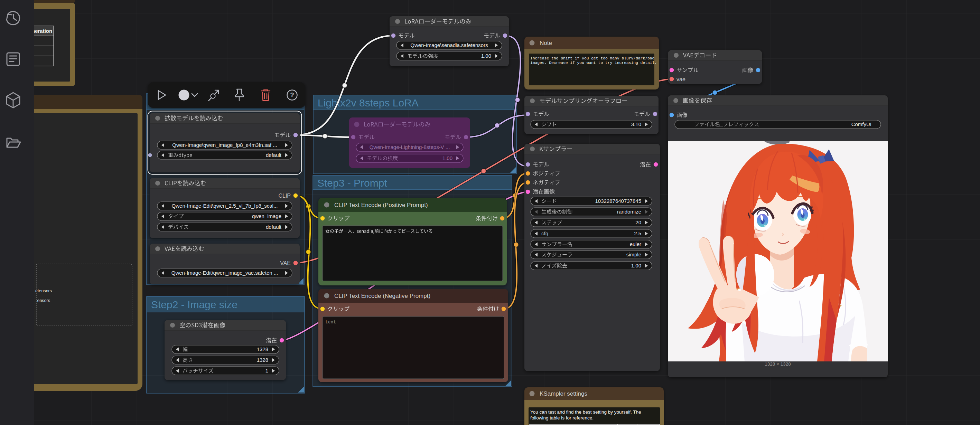 Image resolution: width=980 pixels, height=425 pixels. What do you see at coordinates (636, 124) in the screenshot?
I see `svg-text: 3.10` at bounding box center [636, 124].